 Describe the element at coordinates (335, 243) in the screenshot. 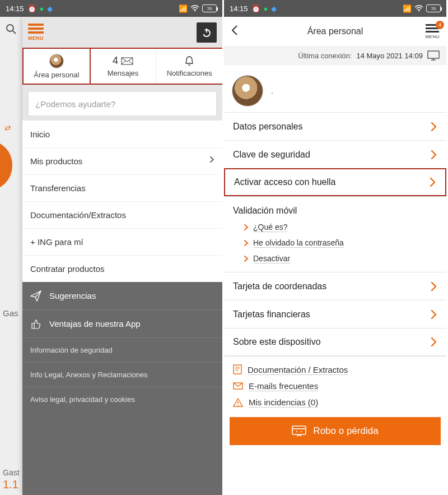

I see `sub-olvido: He olvidado la contraseña` at that location.